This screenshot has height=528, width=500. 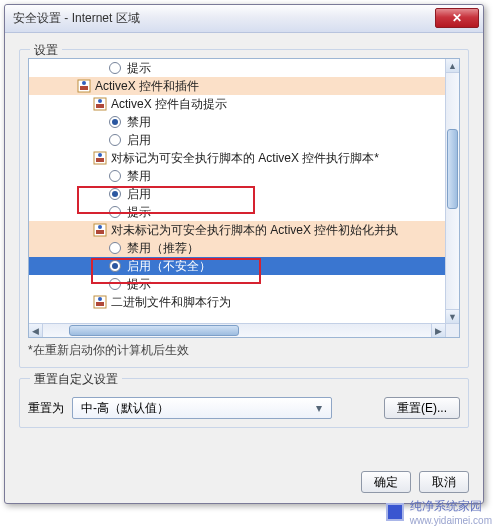 I want to click on reset-button: 重置(E)..., so click(x=422, y=408).